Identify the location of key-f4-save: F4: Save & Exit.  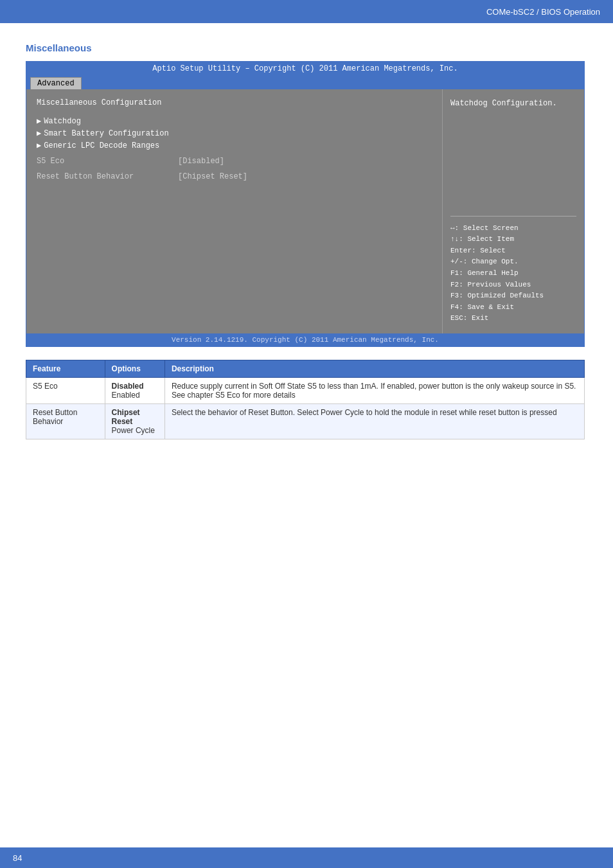
(513, 308).